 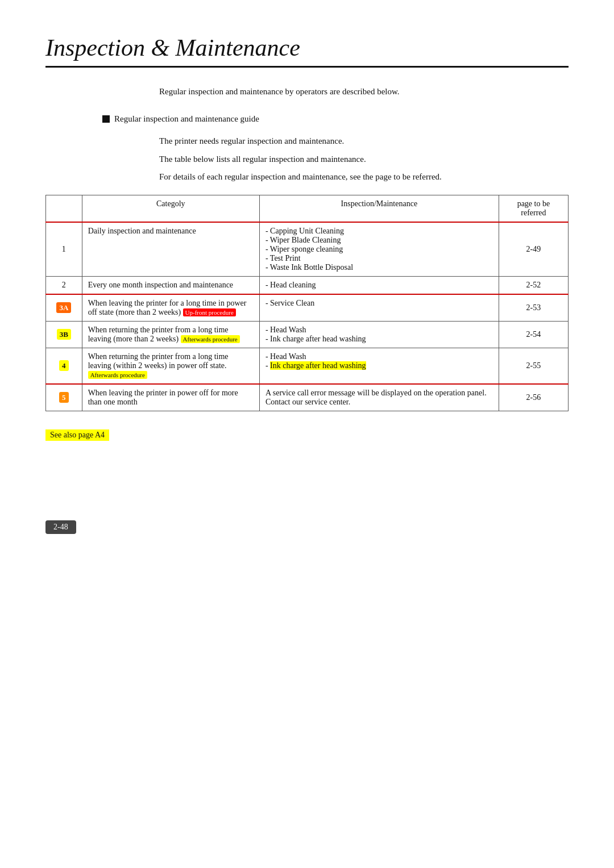 What do you see at coordinates (64, 308) in the screenshot?
I see `row-badge: 3A` at bounding box center [64, 308].